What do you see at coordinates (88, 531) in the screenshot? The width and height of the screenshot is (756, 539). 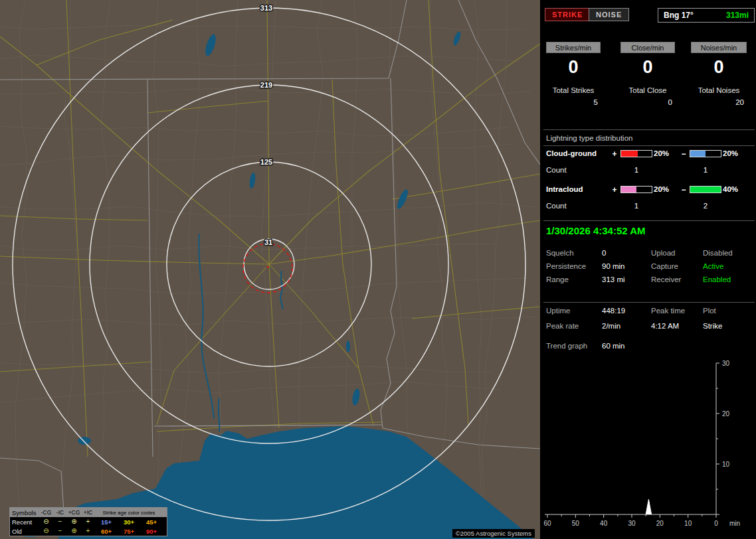 I see `pos-ic-icon: +` at bounding box center [88, 531].